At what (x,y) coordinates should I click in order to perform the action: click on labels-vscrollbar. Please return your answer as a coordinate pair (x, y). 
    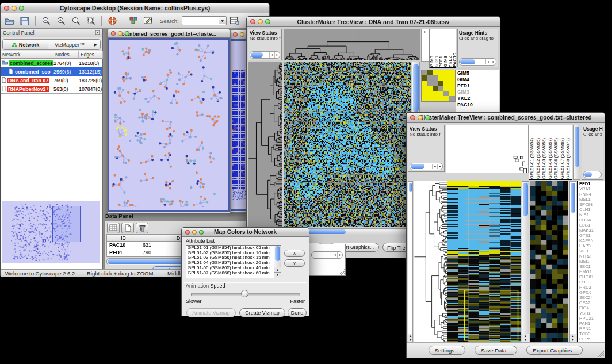
    Looking at the image, I should click on (577, 152).